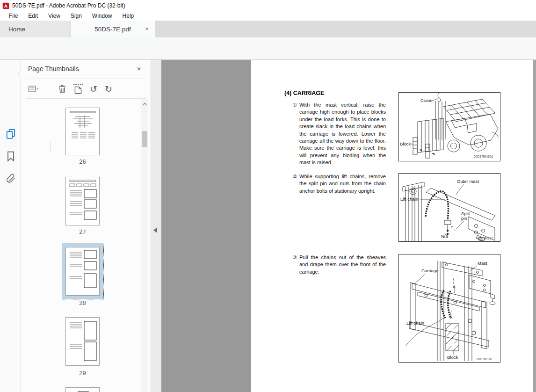 Image resolution: width=536 pixels, height=392 pixels. Describe the element at coordinates (427, 100) in the screenshot. I see `figure1-label-crane: Crane` at that location.